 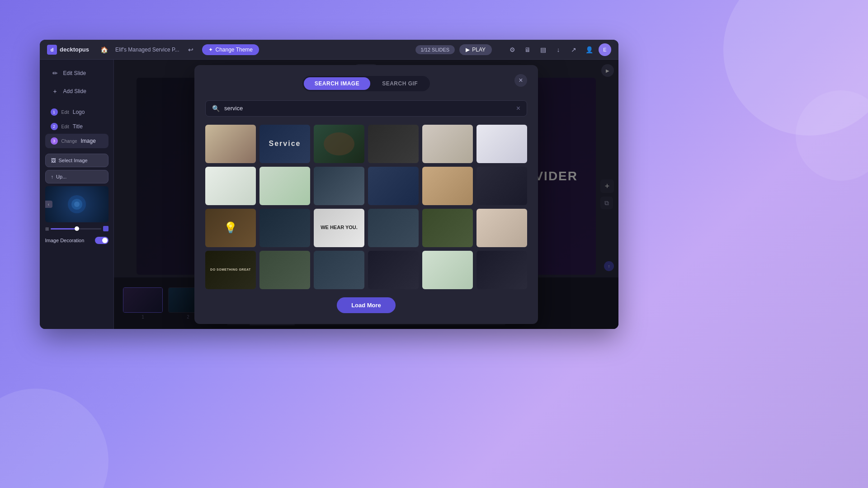 I want to click on image-decoration-toggle, so click(x=102, y=240).